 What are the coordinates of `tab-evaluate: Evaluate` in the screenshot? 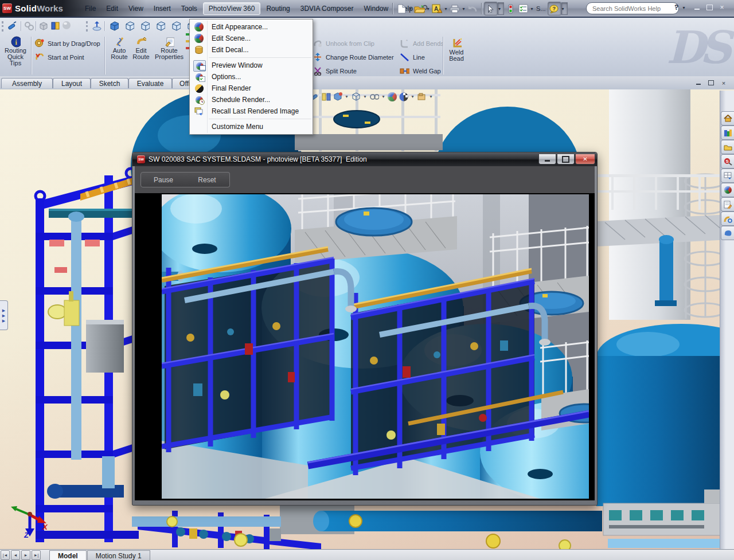 It's located at (150, 83).